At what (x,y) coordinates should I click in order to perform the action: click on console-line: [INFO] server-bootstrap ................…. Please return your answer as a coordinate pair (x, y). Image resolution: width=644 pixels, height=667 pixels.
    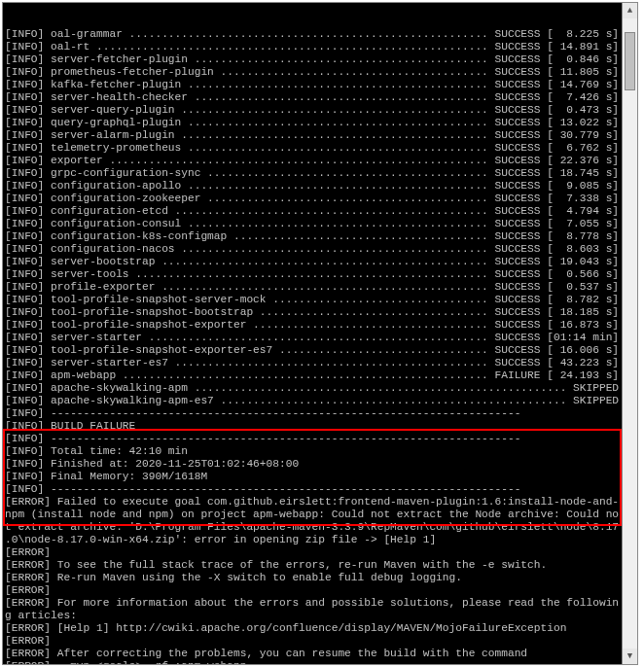
    Looking at the image, I should click on (320, 263).